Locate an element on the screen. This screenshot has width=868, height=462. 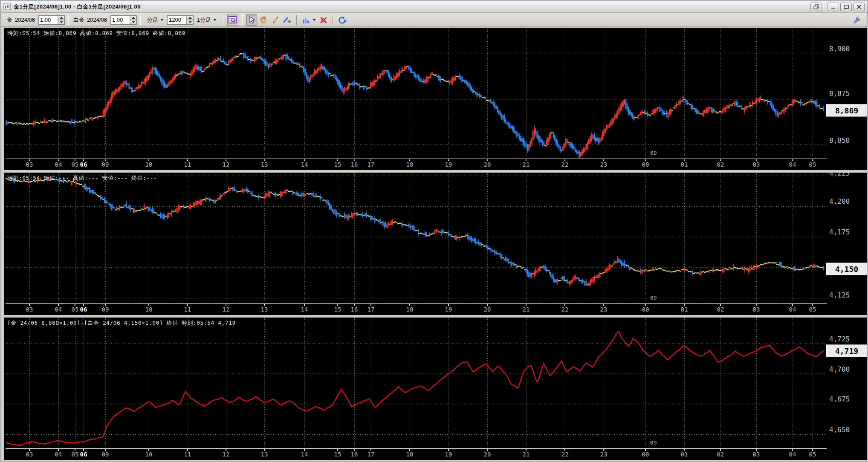
select-cursor-button is located at coordinates (252, 20).